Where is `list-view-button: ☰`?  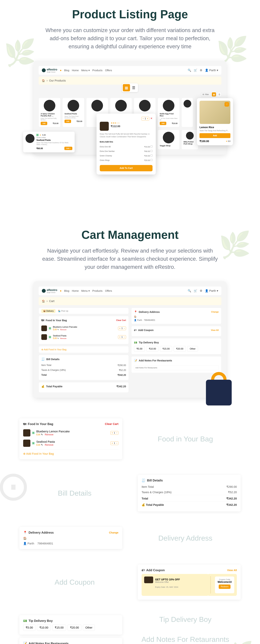
list-view-button: ☰ is located at coordinates (133, 88).